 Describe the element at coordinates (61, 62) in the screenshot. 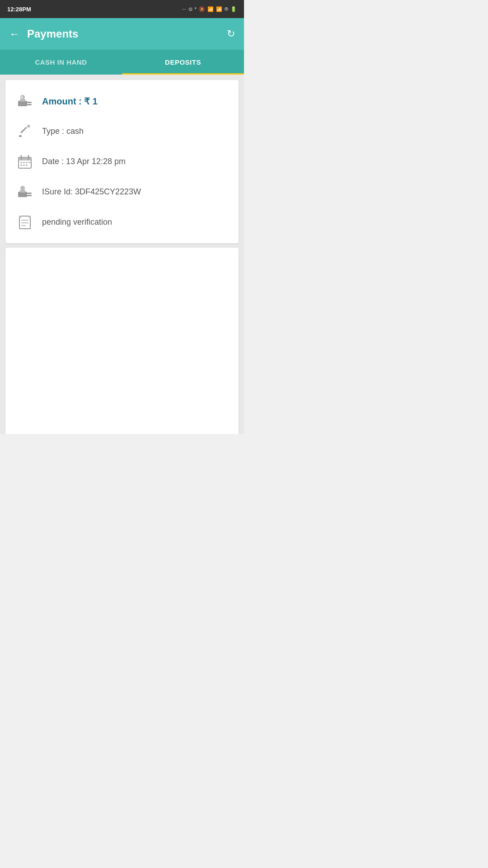

I see `tab-cash-in-hand: CASH IN HAND` at that location.